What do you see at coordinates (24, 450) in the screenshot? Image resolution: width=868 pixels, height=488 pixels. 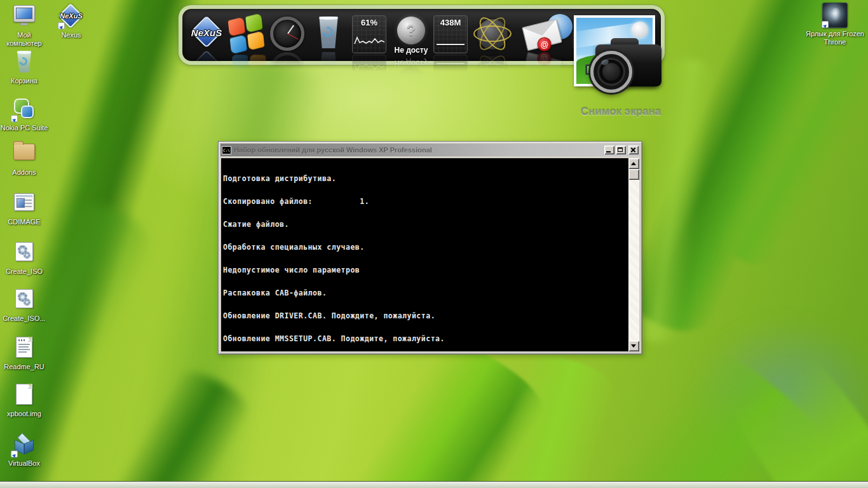 I see `desktop-icon-virtualbox: VirtualBox` at bounding box center [24, 450].